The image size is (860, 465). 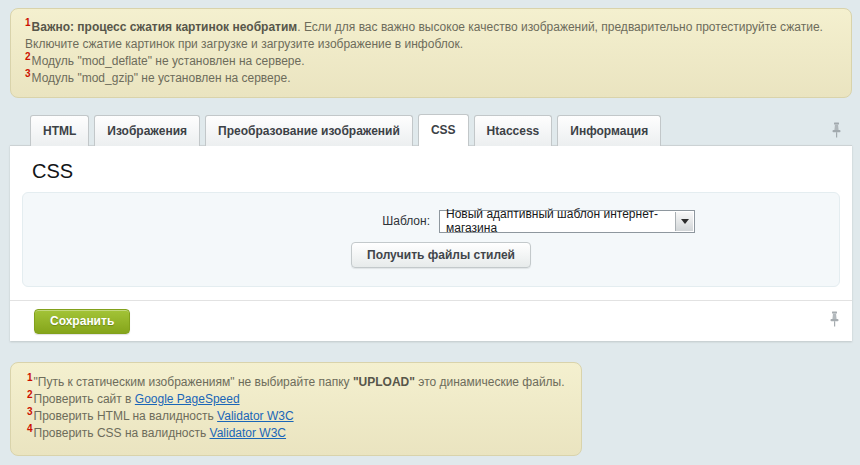 What do you see at coordinates (403, 221) in the screenshot?
I see `template-label: Шаблон:` at bounding box center [403, 221].